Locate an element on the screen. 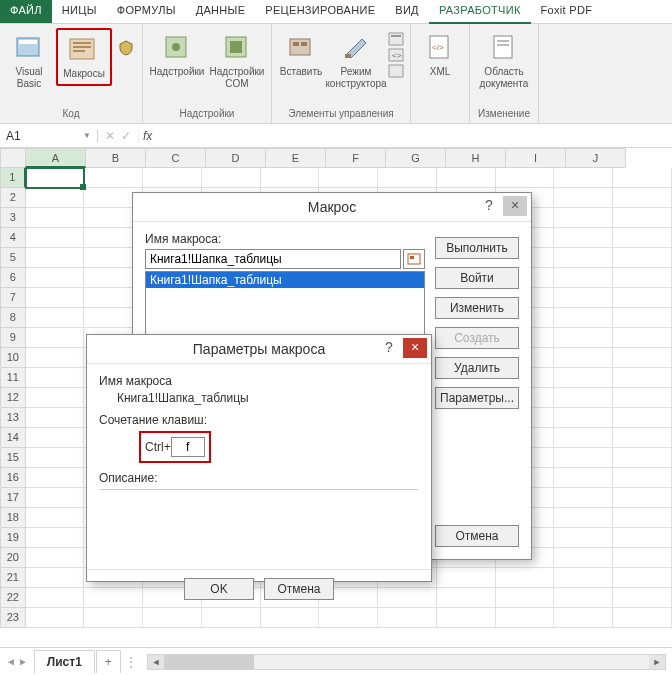 Image resolution: width=672 pixels, height=675 pixels. sheet-tab: Лист1 is located at coordinates (64, 662).